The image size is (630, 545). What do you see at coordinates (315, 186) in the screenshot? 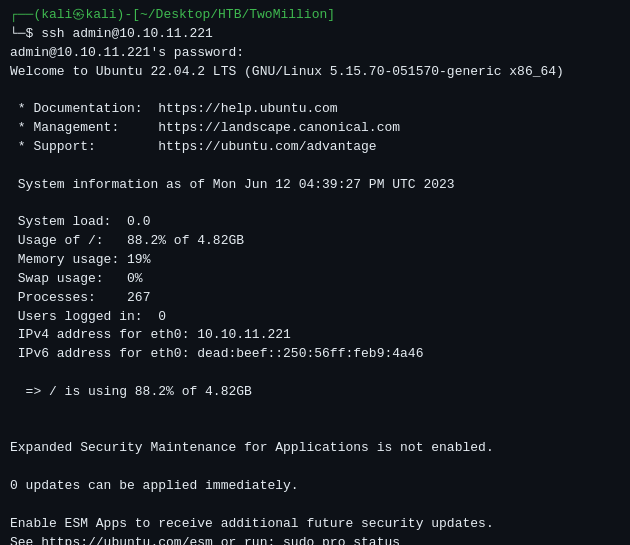
I see `sysinfo-header: System information as of Mon Jun 12 04:3…` at bounding box center [315, 186].